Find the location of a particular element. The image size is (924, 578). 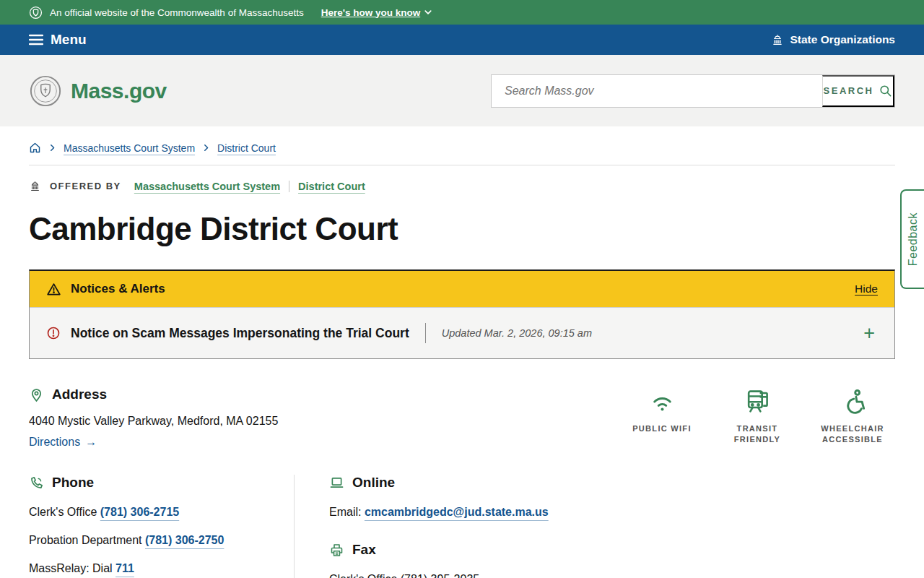

official-banner-text: An official website of the Commonwealth … is located at coordinates (177, 13).